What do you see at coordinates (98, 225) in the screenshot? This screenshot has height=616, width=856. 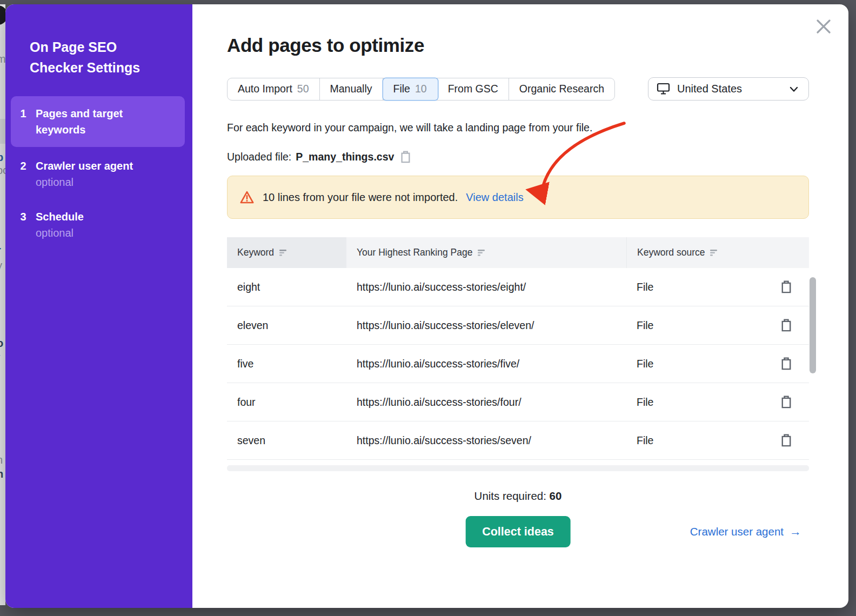 I see `step-schedule: 3 Schedule optional` at bounding box center [98, 225].